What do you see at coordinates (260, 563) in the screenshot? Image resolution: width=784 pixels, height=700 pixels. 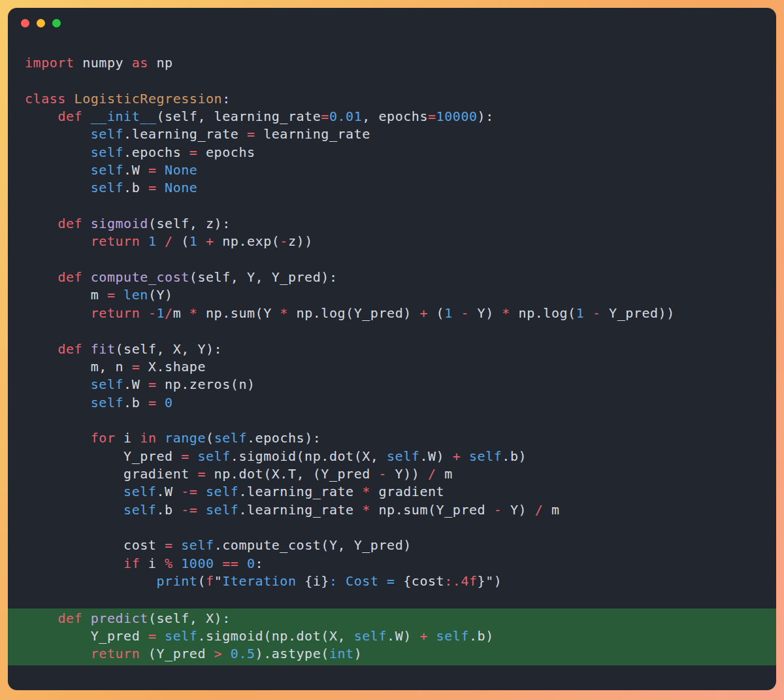 I see `code-token: :` at bounding box center [260, 563].